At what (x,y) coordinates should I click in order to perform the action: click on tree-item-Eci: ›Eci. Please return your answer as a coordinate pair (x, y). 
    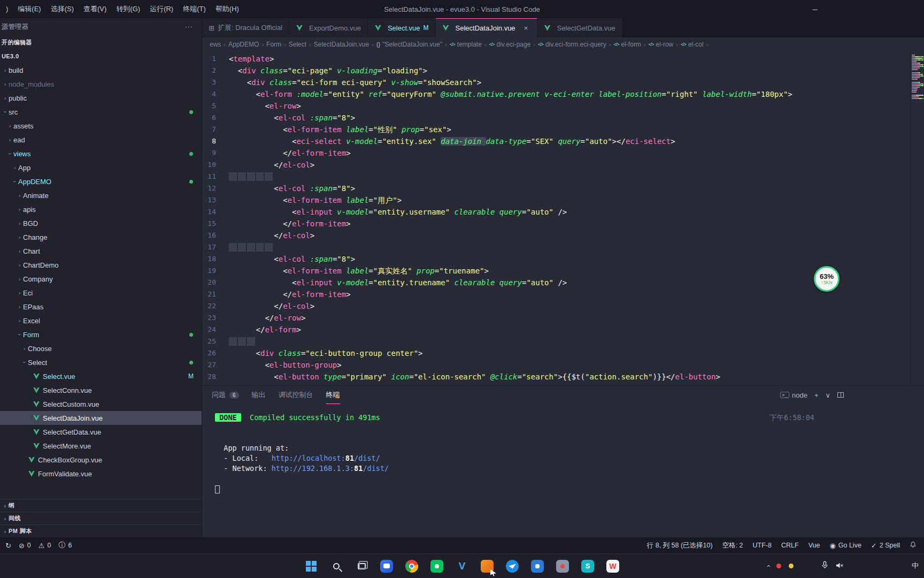
    Looking at the image, I should click on (101, 293).